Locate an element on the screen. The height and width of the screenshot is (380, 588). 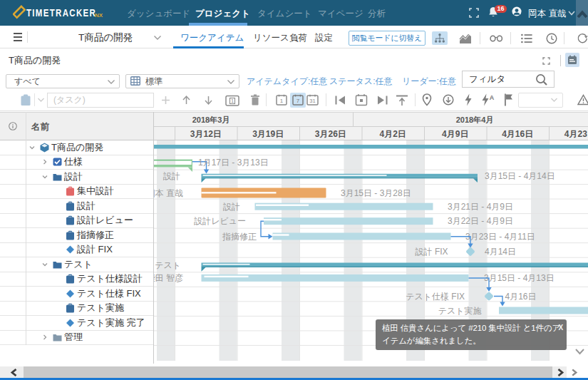
svg-text: 3月15日 - 4月14日 is located at coordinates (520, 176).